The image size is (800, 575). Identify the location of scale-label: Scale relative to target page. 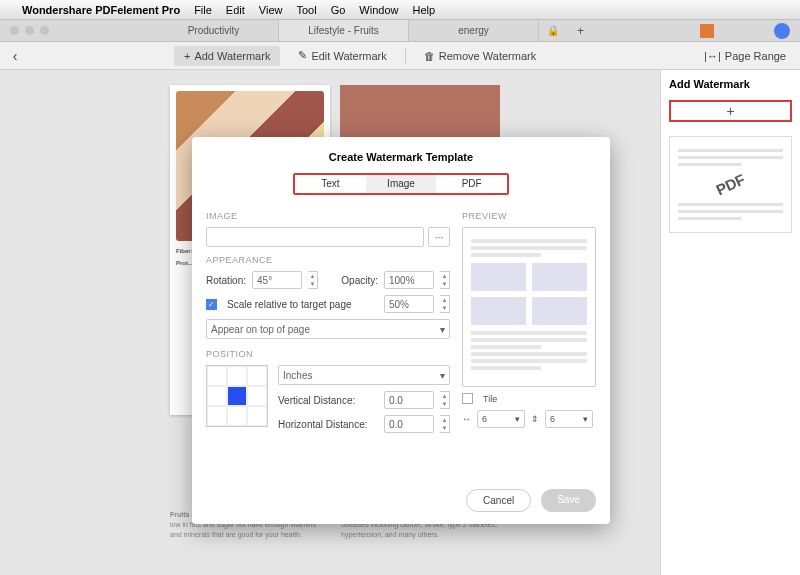
(290, 304).